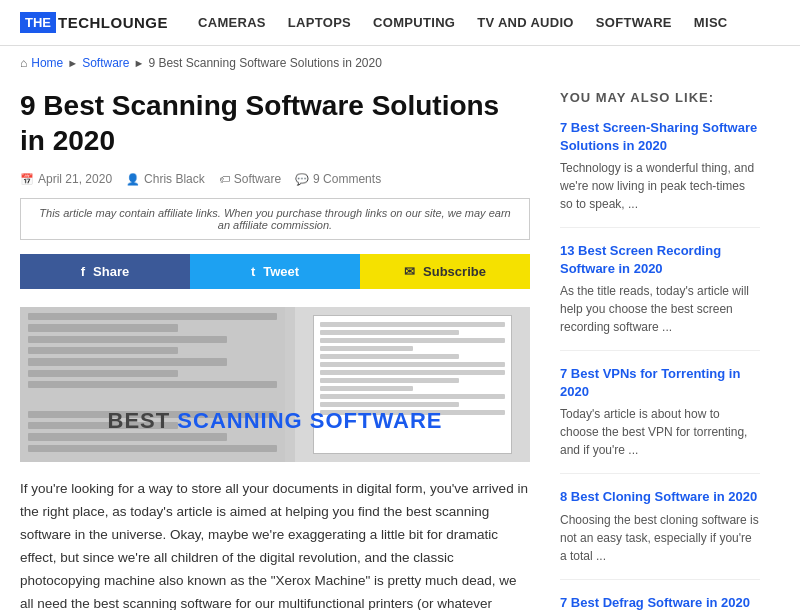 The height and width of the screenshot is (610, 800). Describe the element at coordinates (38, 22) in the screenshot. I see `logo-the: THE` at that location.